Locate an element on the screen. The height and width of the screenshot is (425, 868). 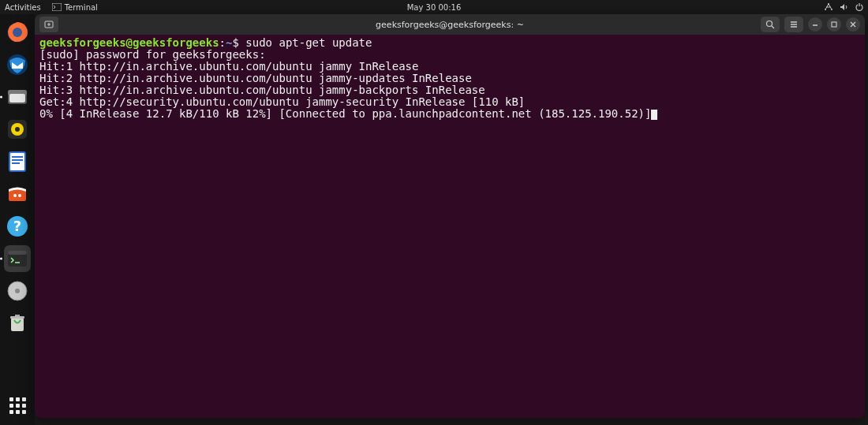
dock: ? is located at coordinates (17, 219).